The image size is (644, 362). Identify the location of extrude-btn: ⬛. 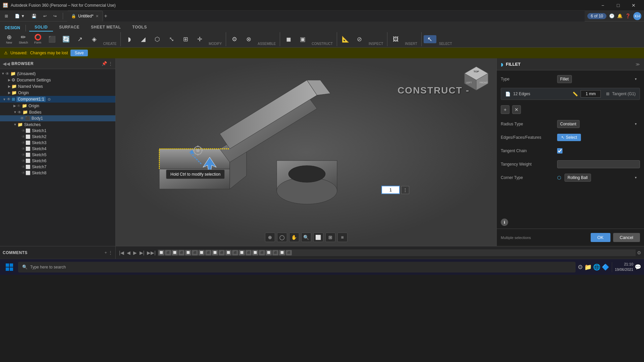
(52, 39).